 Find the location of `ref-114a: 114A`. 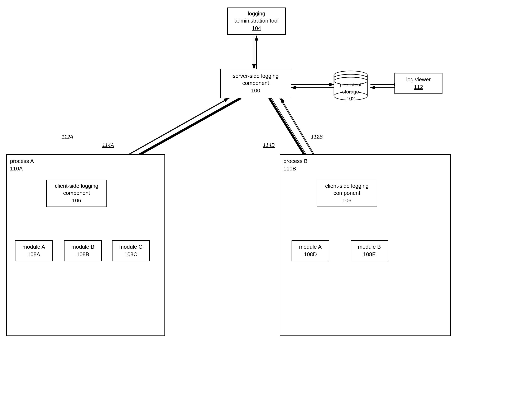

ref-114a: 114A is located at coordinates (108, 145).